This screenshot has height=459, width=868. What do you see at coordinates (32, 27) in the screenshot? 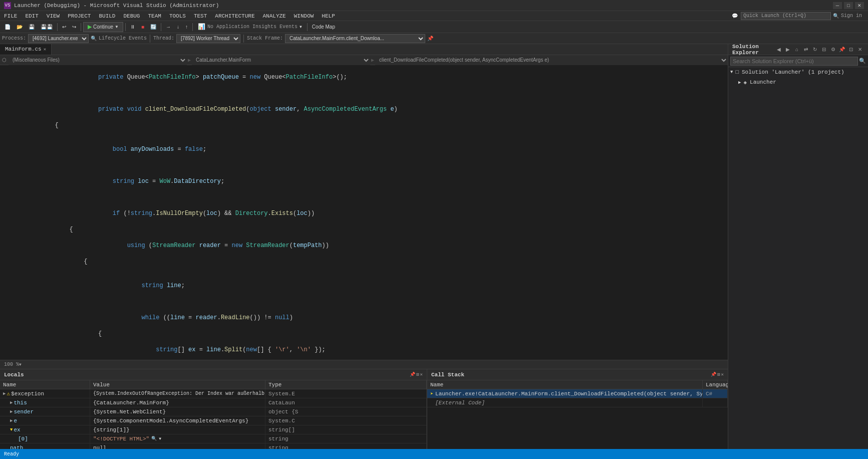
I see `save-button: 💾` at bounding box center [32, 27].